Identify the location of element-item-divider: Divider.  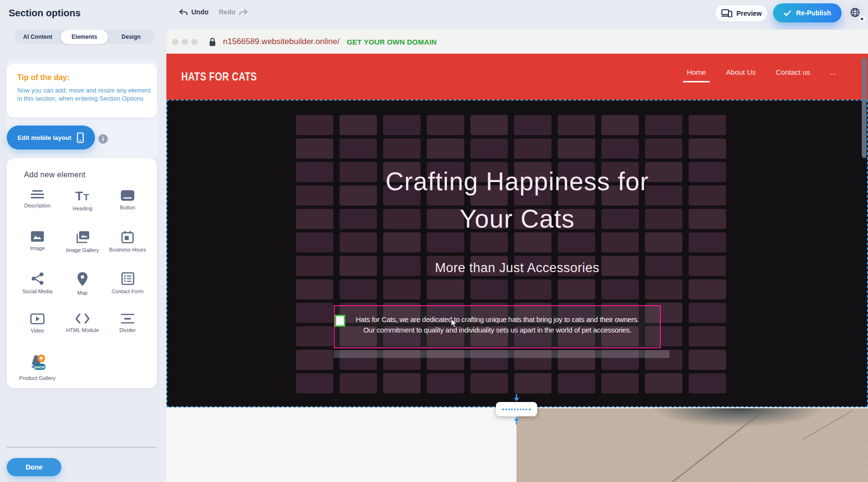
(128, 332).